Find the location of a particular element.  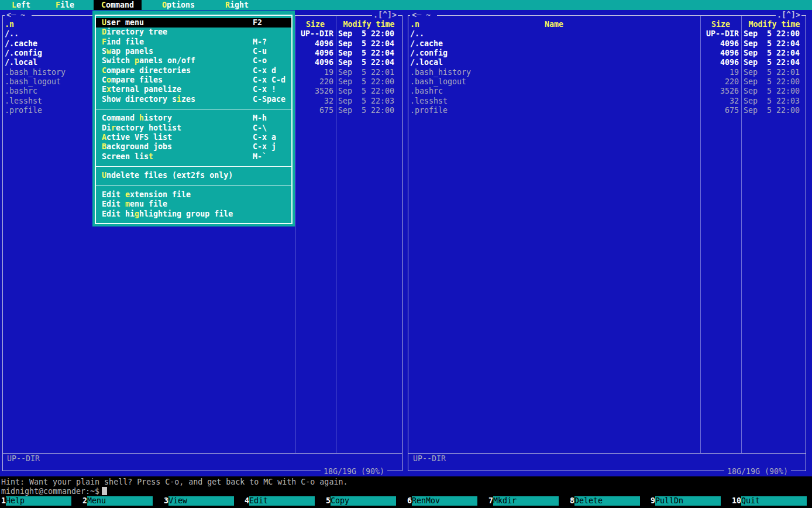

menu-item-label: Compare files is located at coordinates (132, 80).